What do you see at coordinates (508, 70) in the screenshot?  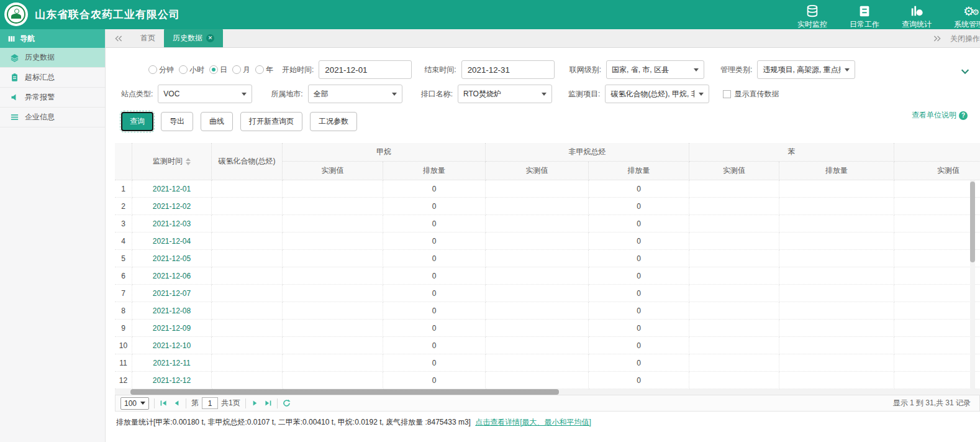 I see `end-time-input` at bounding box center [508, 70].